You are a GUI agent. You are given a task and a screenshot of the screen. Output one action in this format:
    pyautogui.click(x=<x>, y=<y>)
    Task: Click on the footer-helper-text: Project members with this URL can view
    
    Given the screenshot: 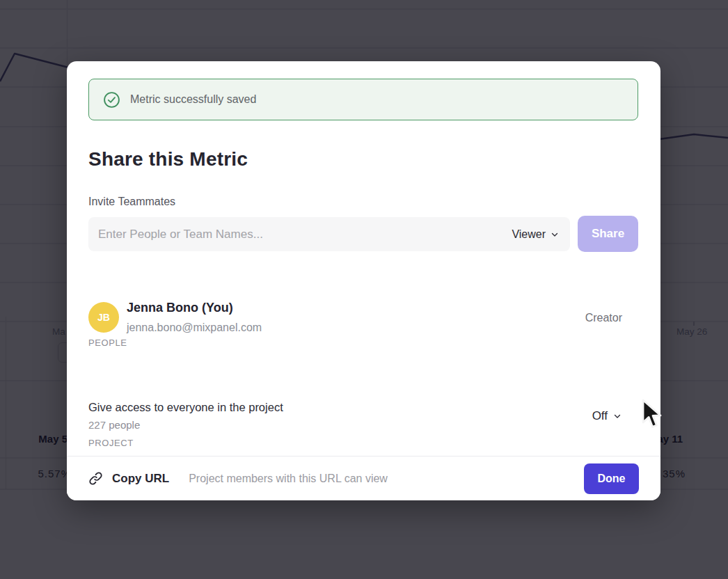 What is the action you would take?
    pyautogui.click(x=288, y=479)
    